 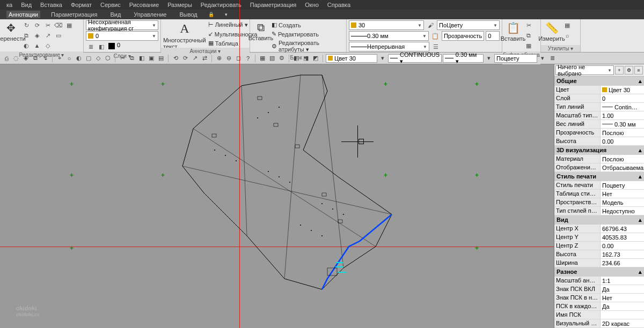 What do you see at coordinates (26, 5) in the screenshot?
I see `menu-item: Вид` at bounding box center [26, 5].